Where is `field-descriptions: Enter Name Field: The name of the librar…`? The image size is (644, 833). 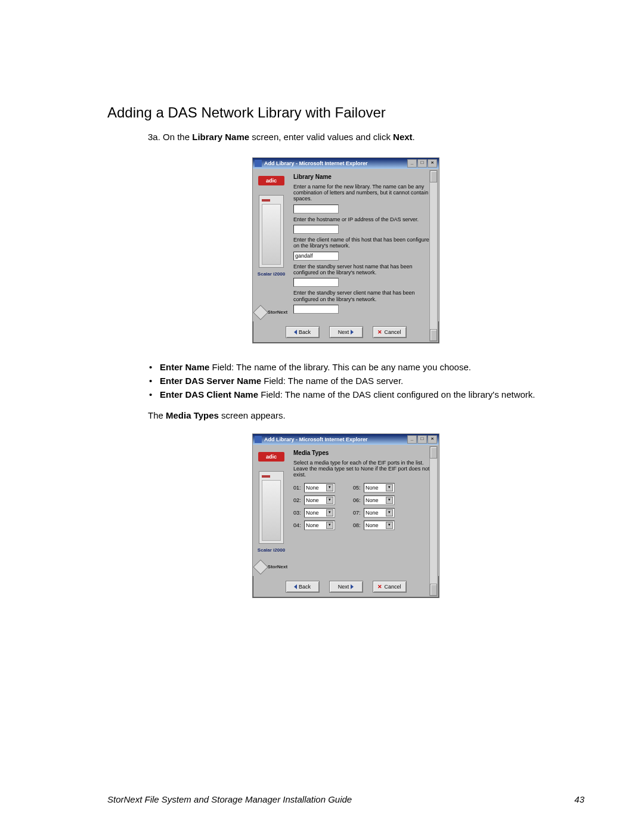
field-descriptions: Enter Name Field: The name of the librar… is located at coordinates (362, 381).